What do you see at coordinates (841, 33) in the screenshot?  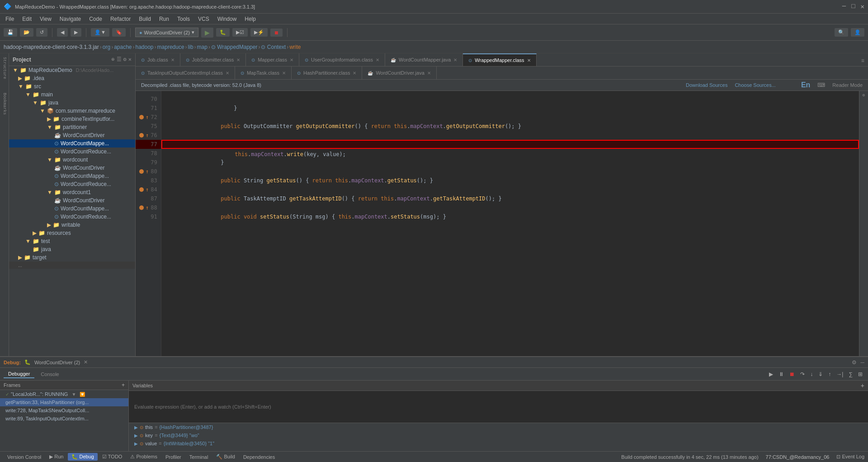 I see `search-everywhere-btn: 🔍` at bounding box center [841, 33].